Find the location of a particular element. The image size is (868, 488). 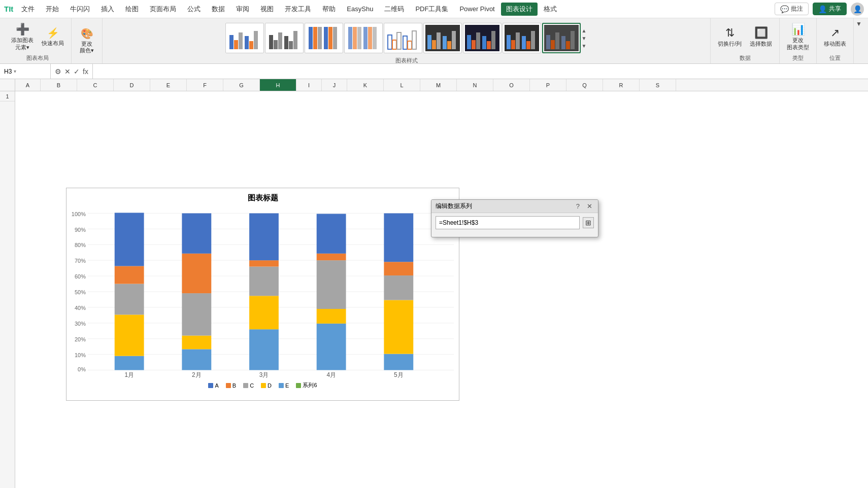

series-collapse-button: ⊞ is located at coordinates (588, 223).